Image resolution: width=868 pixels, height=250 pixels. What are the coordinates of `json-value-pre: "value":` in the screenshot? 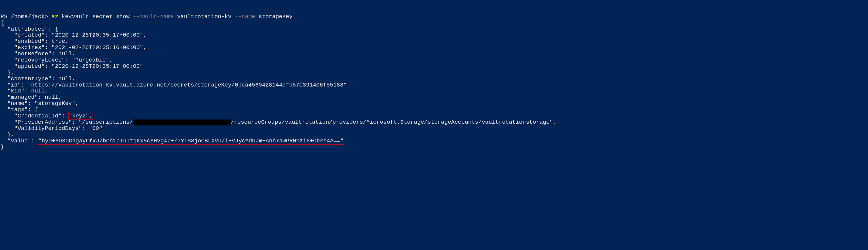 It's located at (19, 141).